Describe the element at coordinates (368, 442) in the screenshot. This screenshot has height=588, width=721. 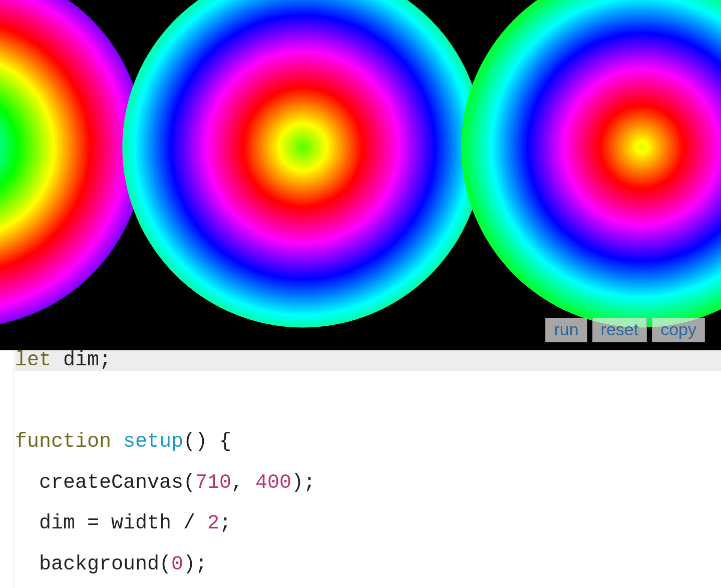
I see `code-line: function setup() {` at that location.